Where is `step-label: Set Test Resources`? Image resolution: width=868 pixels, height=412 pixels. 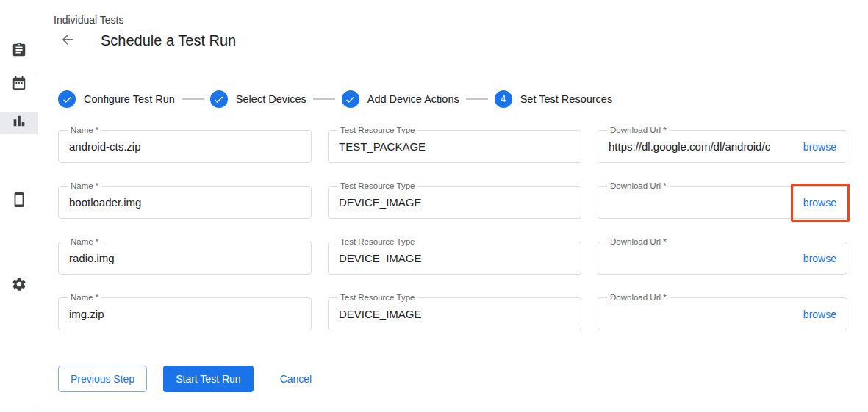 step-label: Set Test Resources is located at coordinates (566, 99).